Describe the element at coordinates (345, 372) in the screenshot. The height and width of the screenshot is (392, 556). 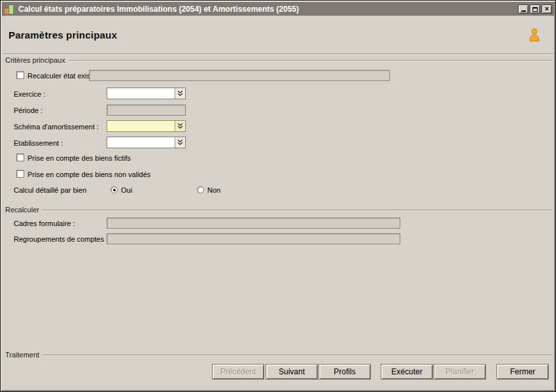
I see `profils-button: Profils` at that location.